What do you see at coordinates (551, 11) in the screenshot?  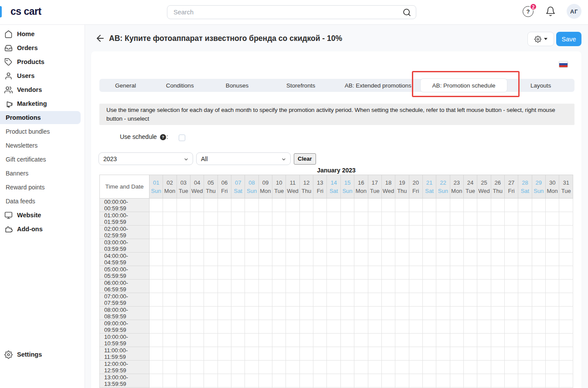 I see `notifications-button` at bounding box center [551, 11].